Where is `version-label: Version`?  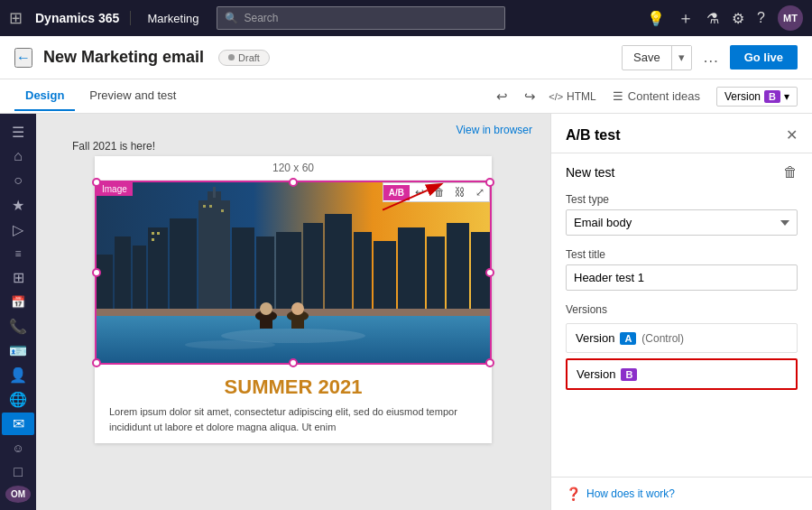
version-label: Version is located at coordinates (743, 97).